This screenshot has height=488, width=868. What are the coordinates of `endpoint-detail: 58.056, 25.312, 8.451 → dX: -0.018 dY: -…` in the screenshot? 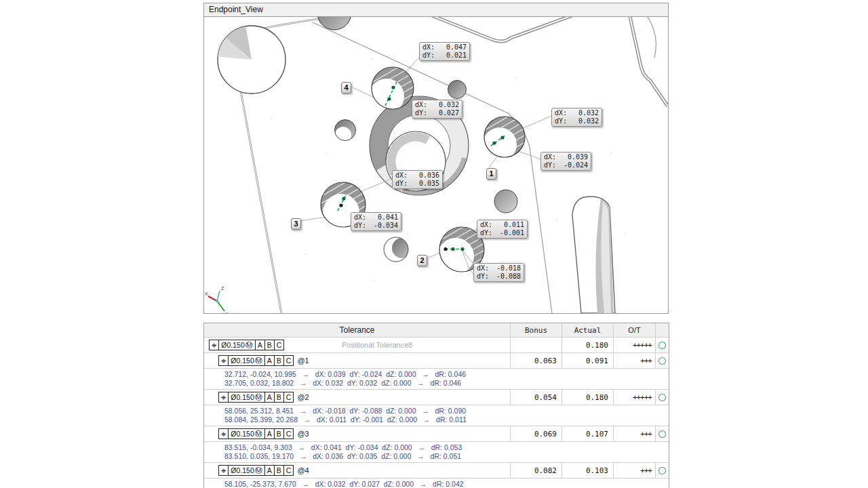 It's located at (346, 411).